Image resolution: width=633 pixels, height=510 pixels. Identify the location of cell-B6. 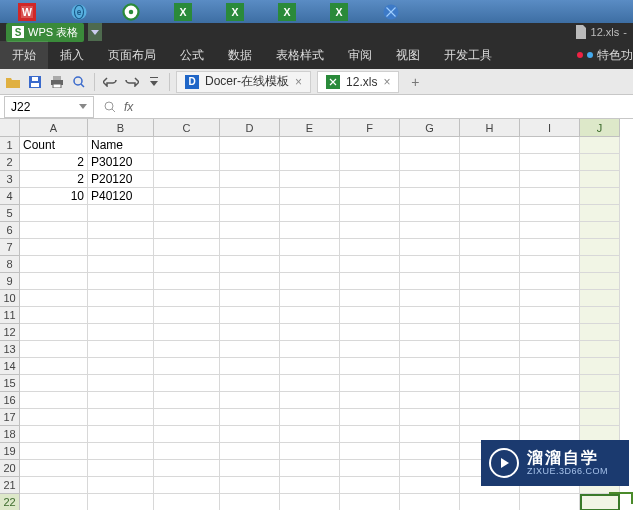
(121, 230).